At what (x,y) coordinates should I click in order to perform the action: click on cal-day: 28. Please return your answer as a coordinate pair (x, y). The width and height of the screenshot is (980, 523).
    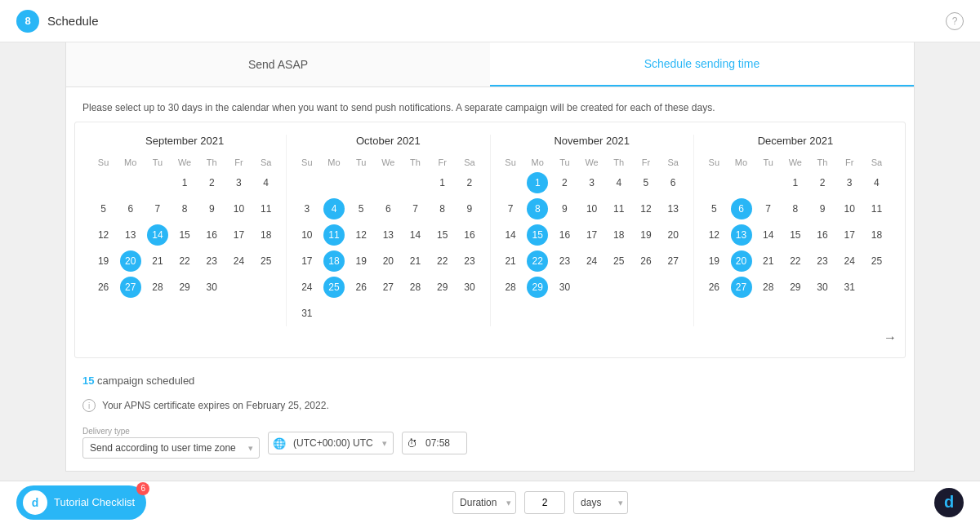
    Looking at the image, I should click on (157, 287).